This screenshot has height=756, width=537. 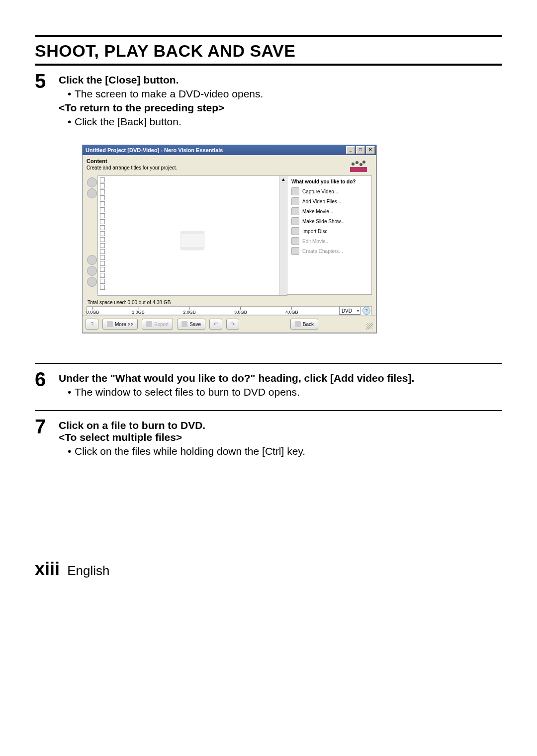 I want to click on nero-logo-icon, so click(x=358, y=166).